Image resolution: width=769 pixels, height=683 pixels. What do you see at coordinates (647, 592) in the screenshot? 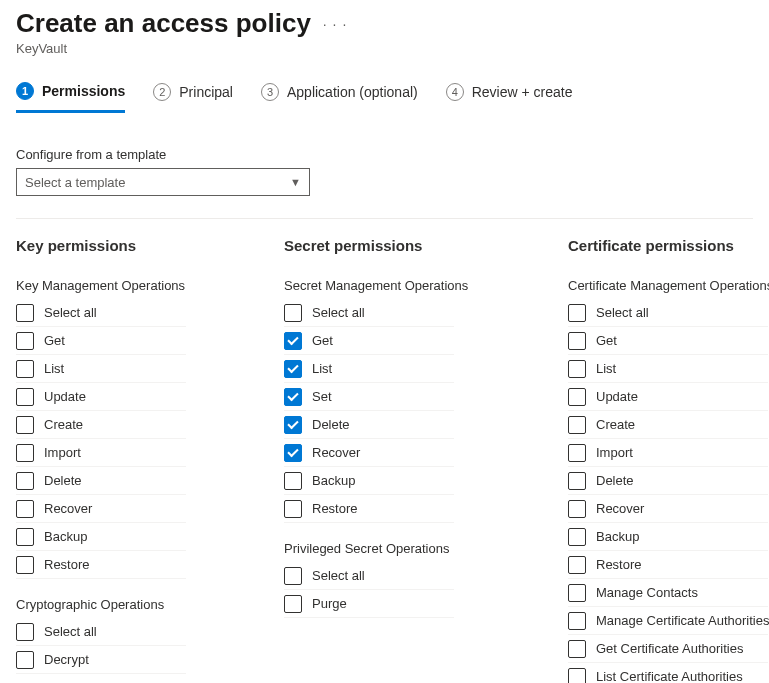
I see `permission-label: Manage Contacts` at bounding box center [647, 592].